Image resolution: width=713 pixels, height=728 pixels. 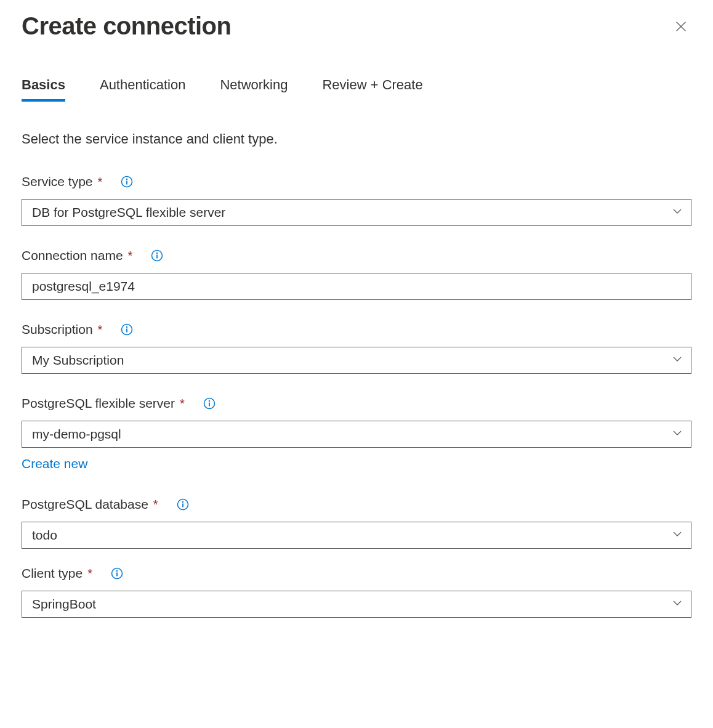 What do you see at coordinates (356, 504) in the screenshot?
I see `label-row: PostgreSQL database *` at bounding box center [356, 504].